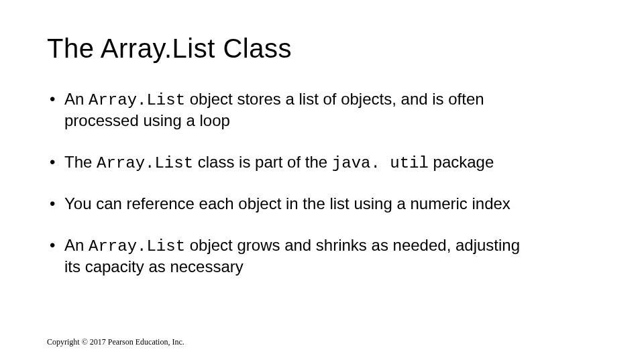 Image resolution: width=644 pixels, height=362 pixels. Describe the element at coordinates (80, 162) in the screenshot. I see `bullet-text-pre: The` at that location.